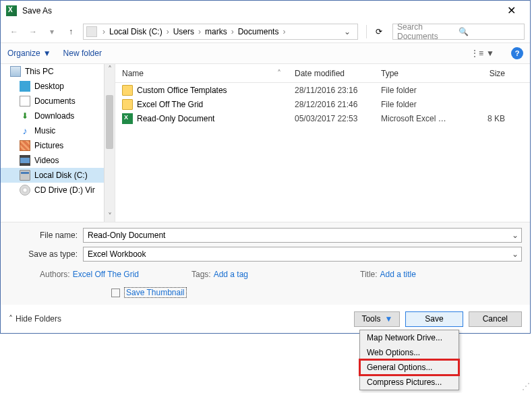 This screenshot has height=393, width=532. I want to click on close-button: ✕, so click(511, 11).